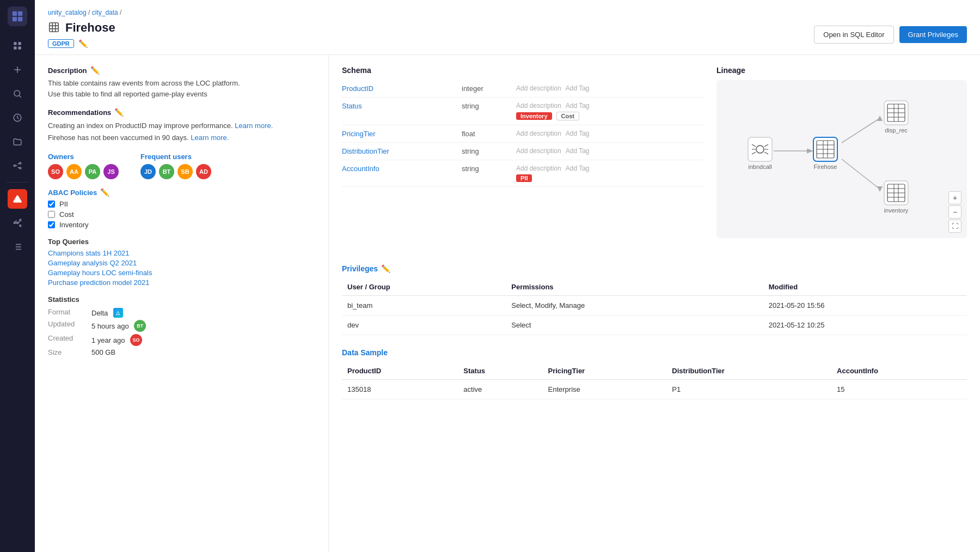  What do you see at coordinates (204, 340) in the screenshot?
I see `stats-created-val: 1 year ago SO` at bounding box center [204, 340].